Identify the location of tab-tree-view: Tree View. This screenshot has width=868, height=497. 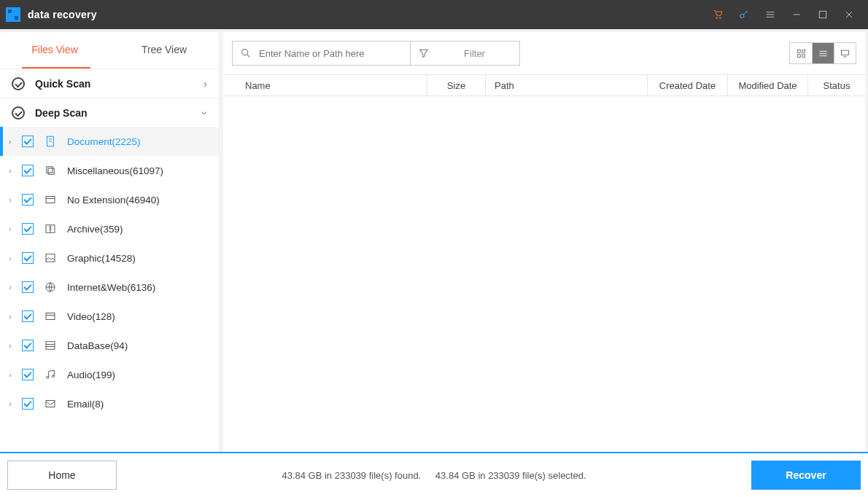
(164, 50).